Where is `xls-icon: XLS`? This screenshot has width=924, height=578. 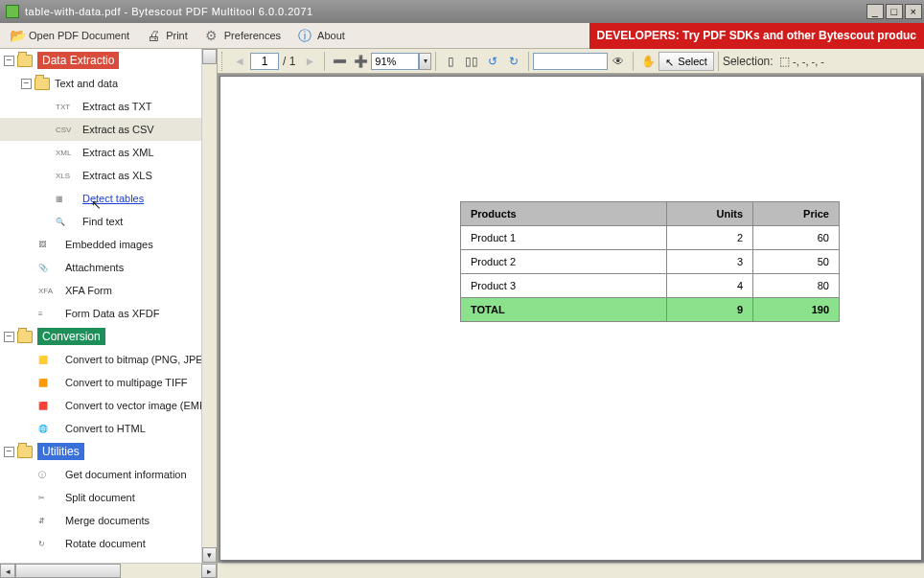
xls-icon: XLS is located at coordinates (66, 176).